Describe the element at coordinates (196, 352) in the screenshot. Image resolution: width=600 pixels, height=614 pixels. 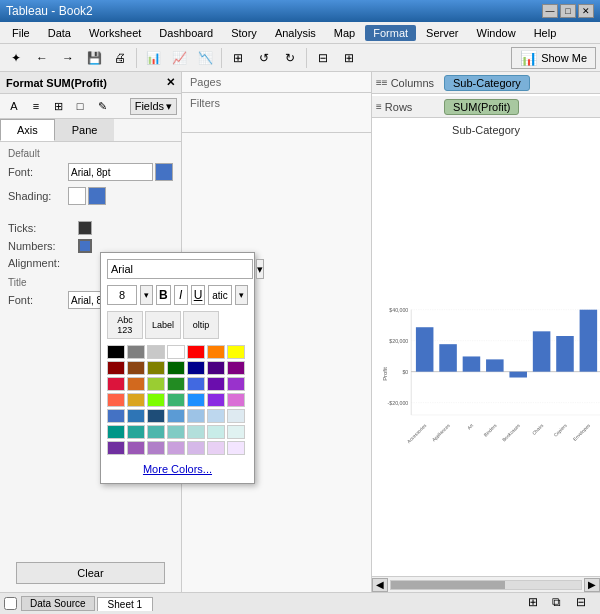
I see `color-red` at that location.